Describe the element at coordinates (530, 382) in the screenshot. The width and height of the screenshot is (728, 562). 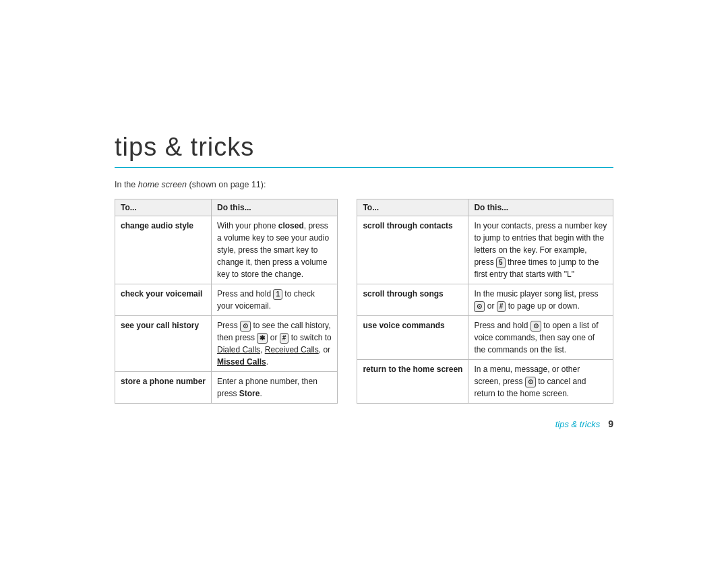
I see `key-cancel-icon: ⊙` at that location.